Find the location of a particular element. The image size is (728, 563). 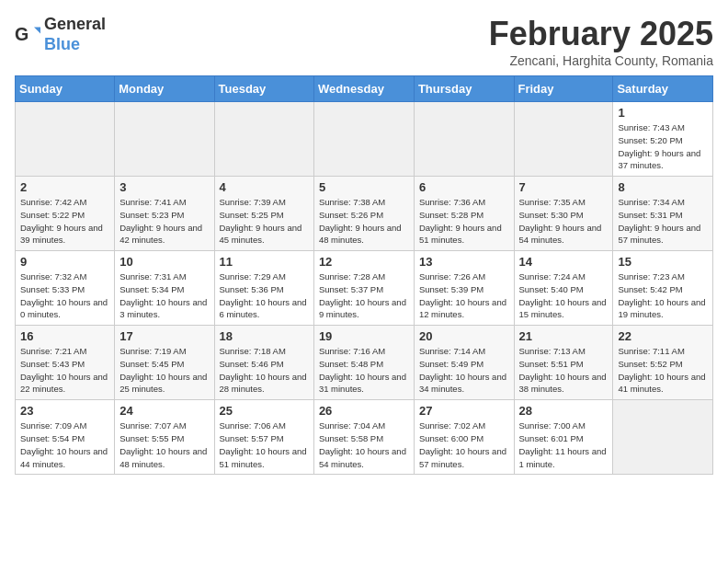

day-number: 24 is located at coordinates (164, 410).